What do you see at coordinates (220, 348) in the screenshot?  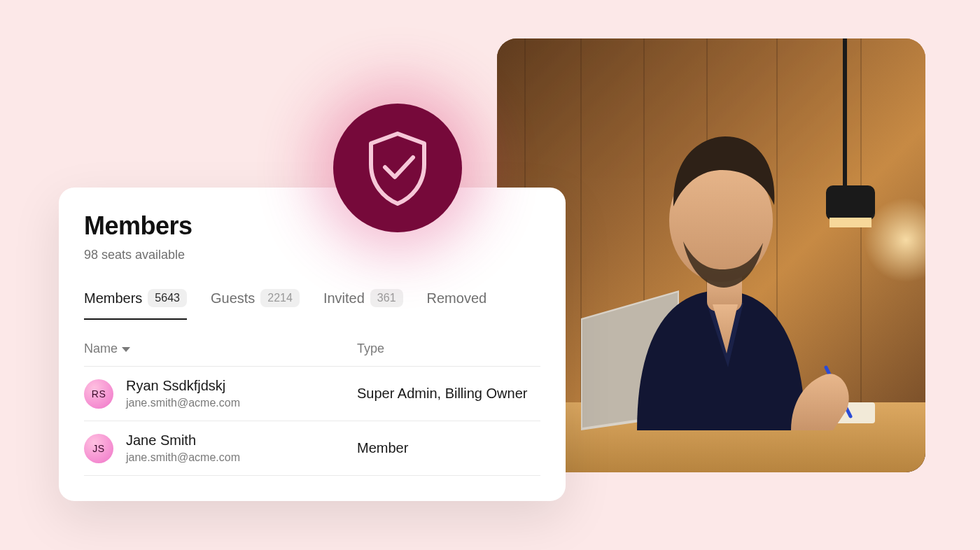 I see `column-header-name: Name` at bounding box center [220, 348].